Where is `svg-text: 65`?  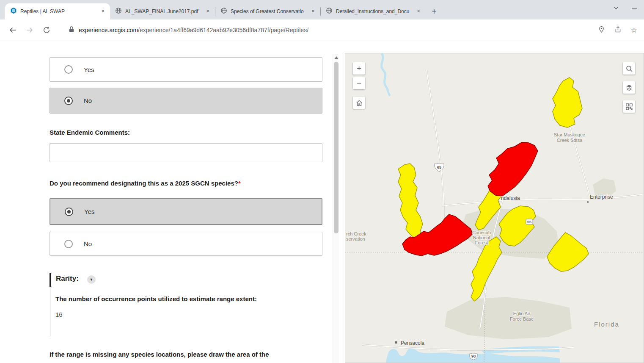
svg-text: 65 is located at coordinates (439, 167).